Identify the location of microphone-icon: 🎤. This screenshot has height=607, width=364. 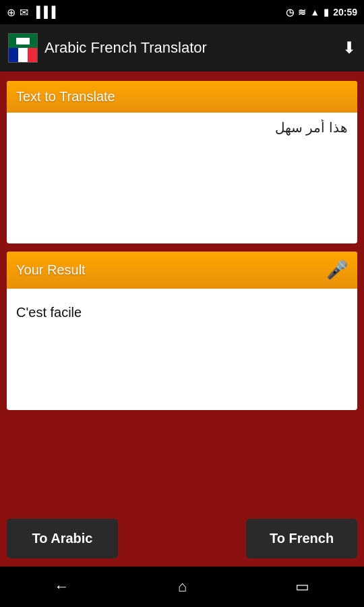
(337, 270).